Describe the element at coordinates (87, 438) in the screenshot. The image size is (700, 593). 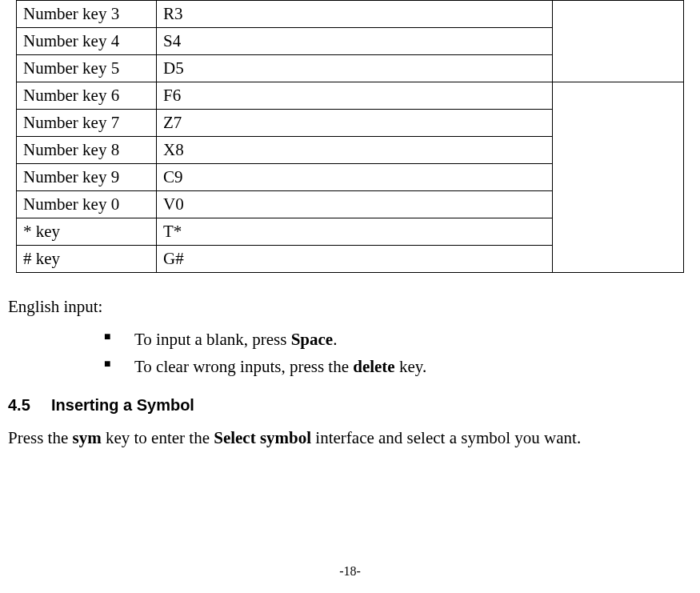
I see `bold-text: sym` at that location.